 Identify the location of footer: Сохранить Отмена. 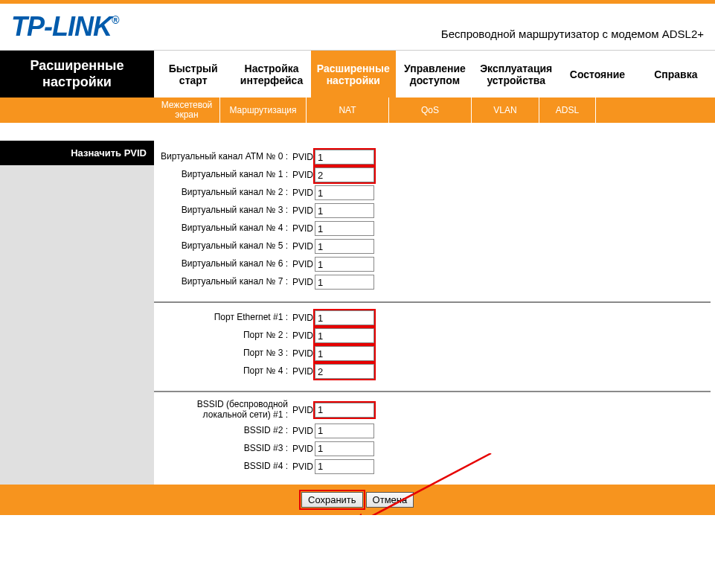
(357, 500).